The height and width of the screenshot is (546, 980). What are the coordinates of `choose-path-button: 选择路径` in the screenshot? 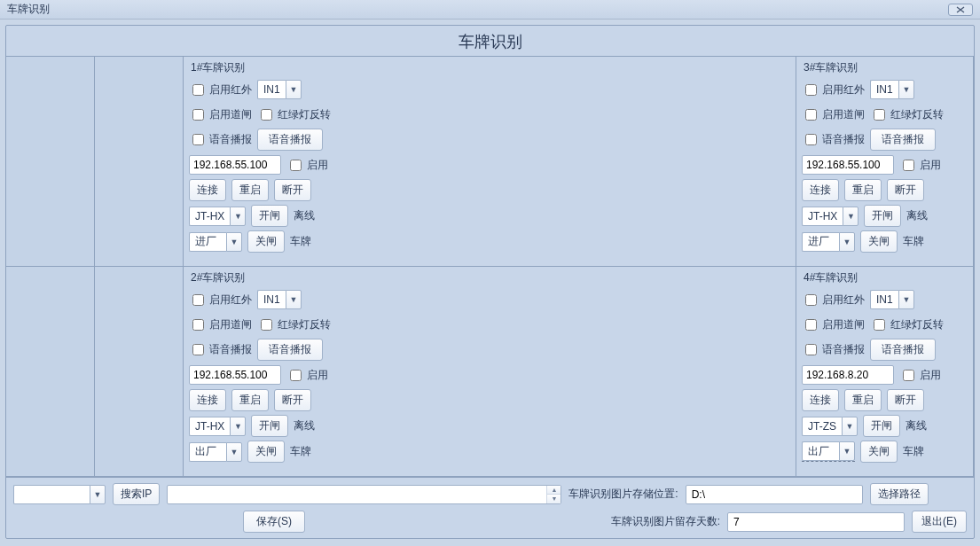 It's located at (899, 495).